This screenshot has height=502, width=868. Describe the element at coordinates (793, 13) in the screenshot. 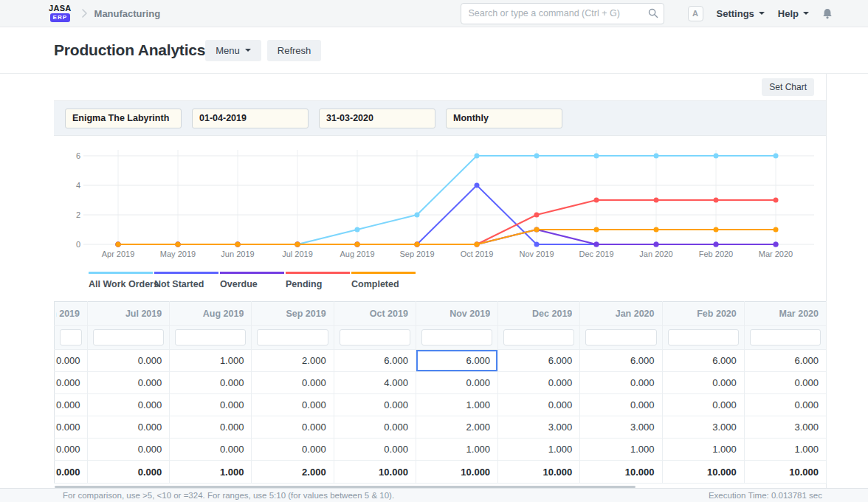

I see `help-menu: Help` at that location.